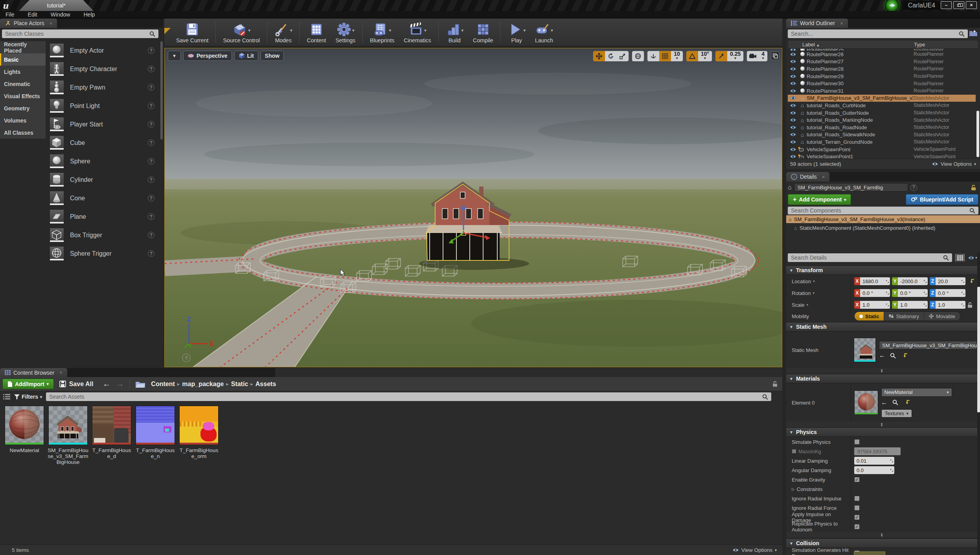 This screenshot has width=980, height=555. I want to click on toolbar-settings-button: ▾Settings, so click(345, 32).